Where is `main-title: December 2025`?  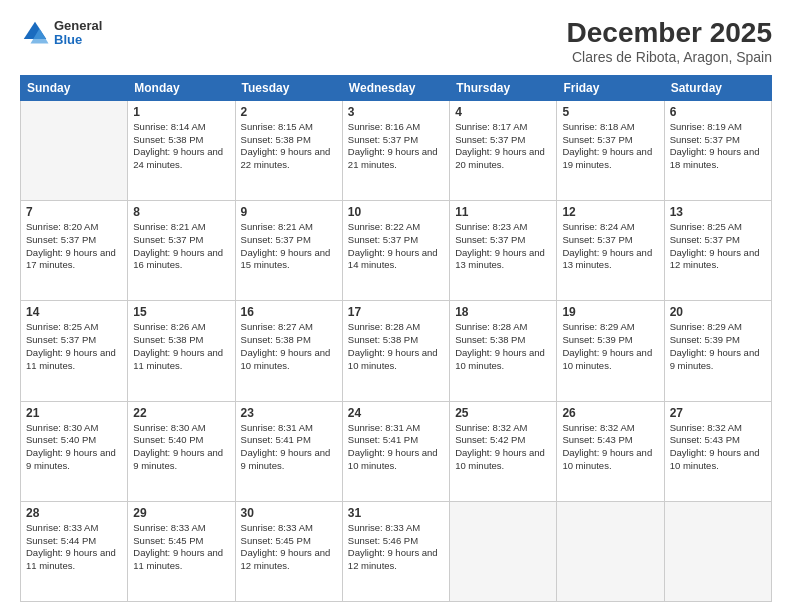
main-title: December 2025 is located at coordinates (670, 34).